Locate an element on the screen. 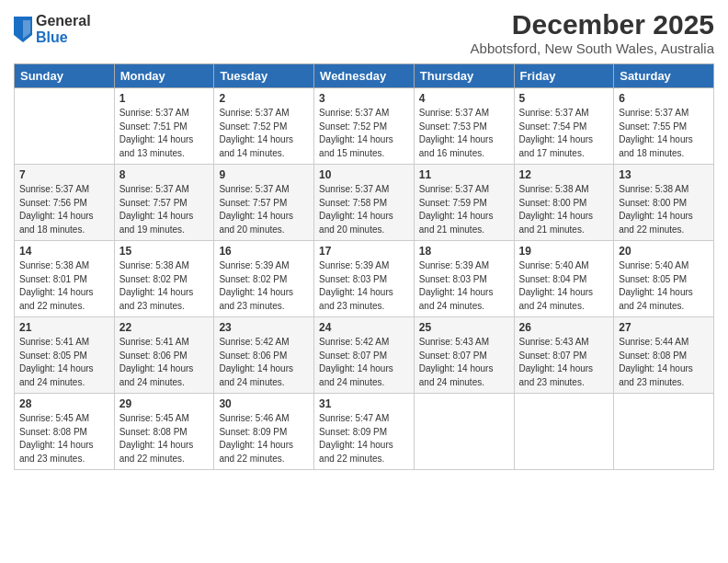 This screenshot has width=728, height=563. day-info: Sunrise: 5:41 AM Sunset: 8:06 PM Dayligh… is located at coordinates (165, 362).